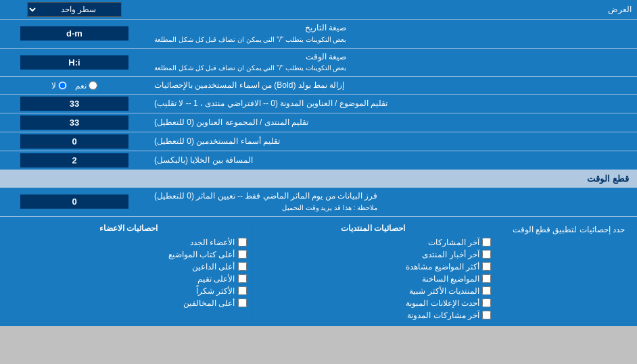 The image size is (637, 364). Describe the element at coordinates (393, 161) in the screenshot. I see `cell-spacing-label: المسافة بين الخلايا (بالبكسل)` at that location.